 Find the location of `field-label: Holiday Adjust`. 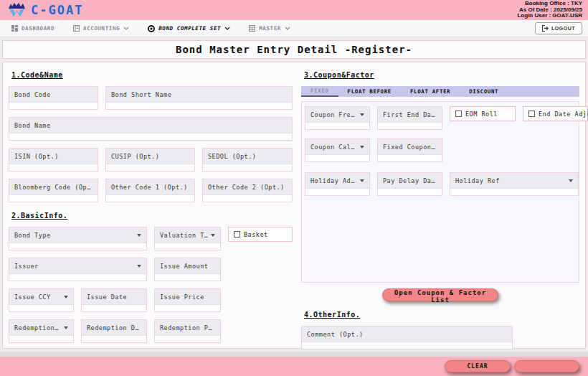

field-label: Holiday Adjust is located at coordinates (334, 181).